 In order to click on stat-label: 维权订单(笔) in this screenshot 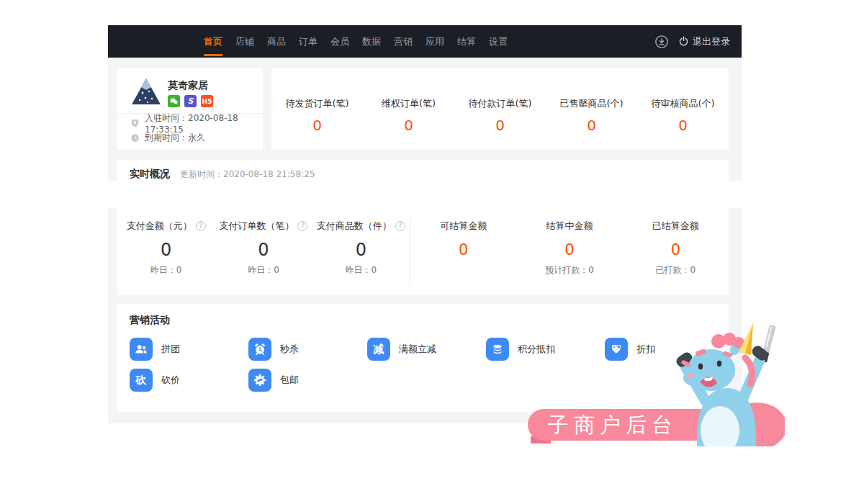, I will do `click(409, 104)`.